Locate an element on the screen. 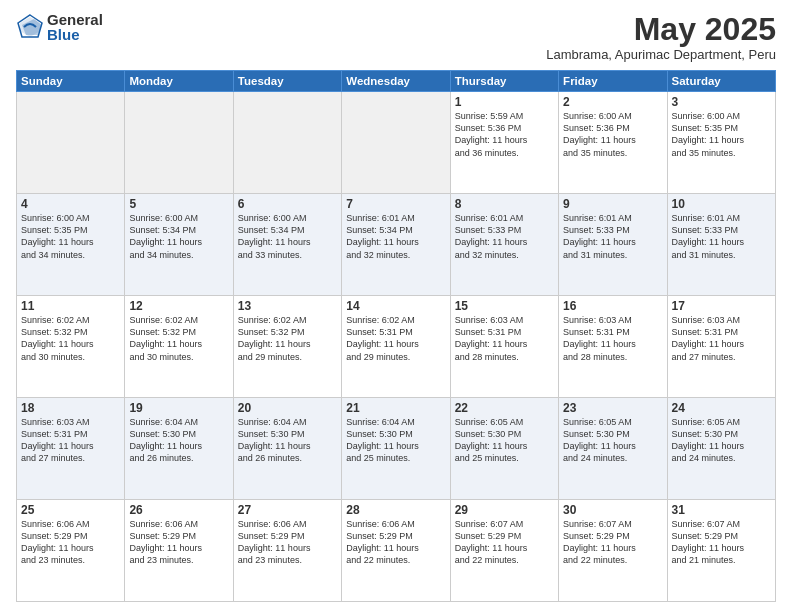 This screenshot has height=612, width=792. calendar-day-cell: 26Sunrise: 6:06 AM Sunset: 5:29 PM Dayli… is located at coordinates (179, 551).